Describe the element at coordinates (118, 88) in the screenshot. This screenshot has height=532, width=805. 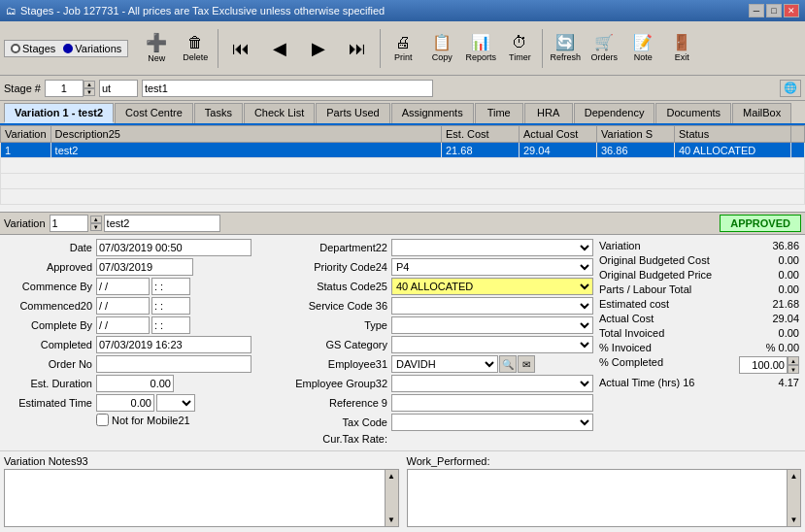
I see `stage-code-input` at that location.